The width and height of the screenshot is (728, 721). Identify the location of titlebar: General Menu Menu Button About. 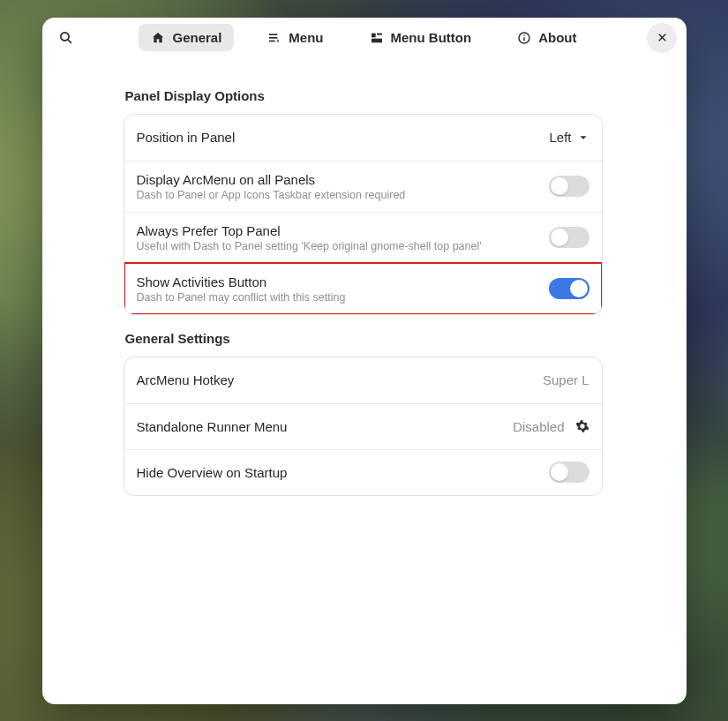
(364, 38).